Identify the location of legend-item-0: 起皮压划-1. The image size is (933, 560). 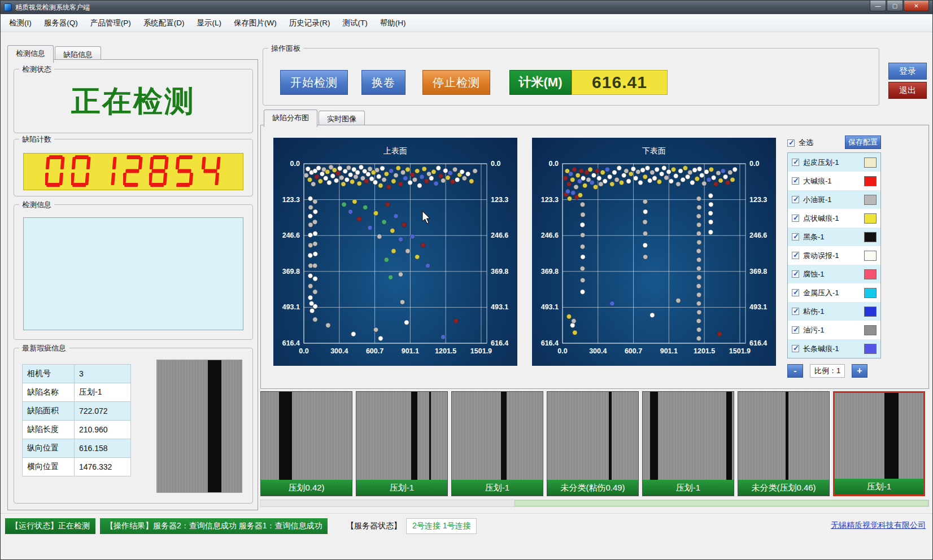
(834, 163).